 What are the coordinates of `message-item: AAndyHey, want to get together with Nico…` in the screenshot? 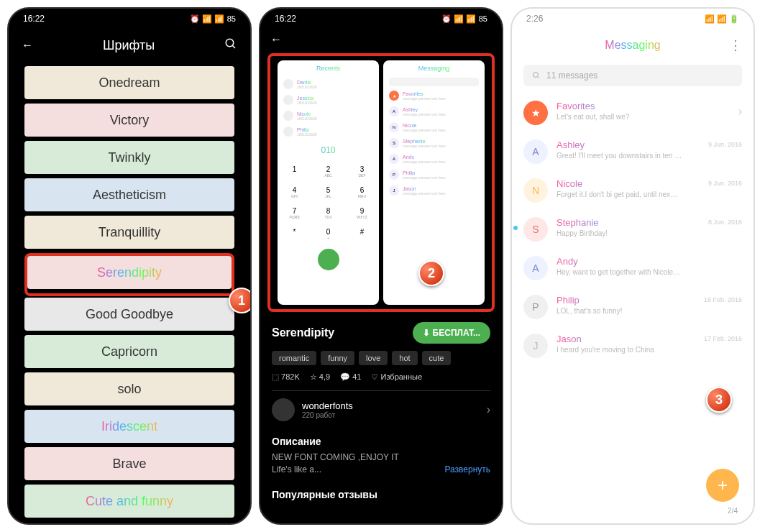 It's located at (633, 268).